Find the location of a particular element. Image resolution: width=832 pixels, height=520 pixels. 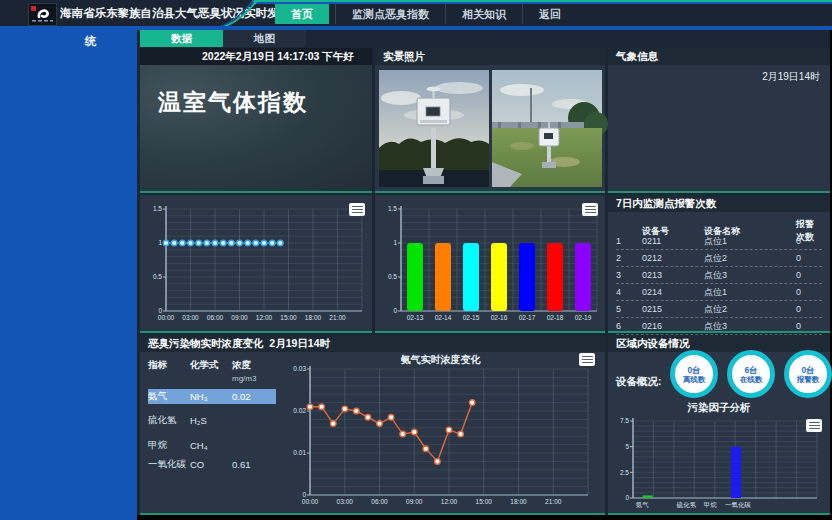

photo-row is located at coordinates (490, 128).